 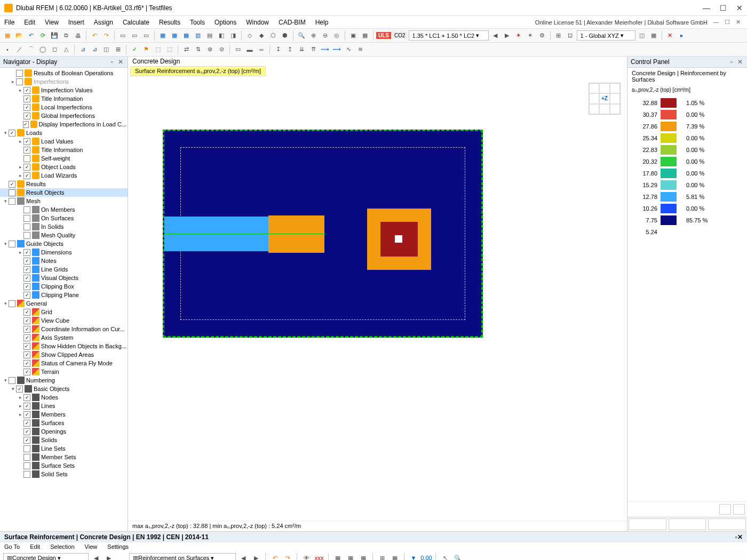 What do you see at coordinates (570, 36) in the screenshot?
I see `tool-icon: ⊡` at bounding box center [570, 36].